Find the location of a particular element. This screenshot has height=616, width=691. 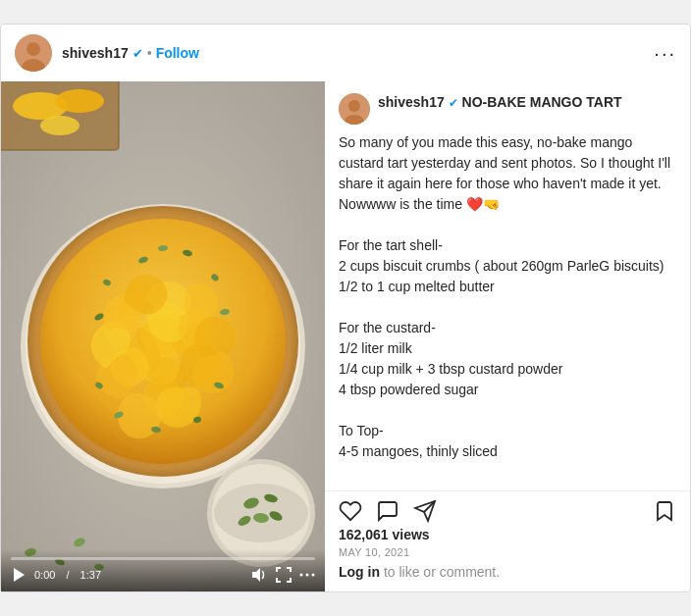

fullscreen-button is located at coordinates (284, 575).